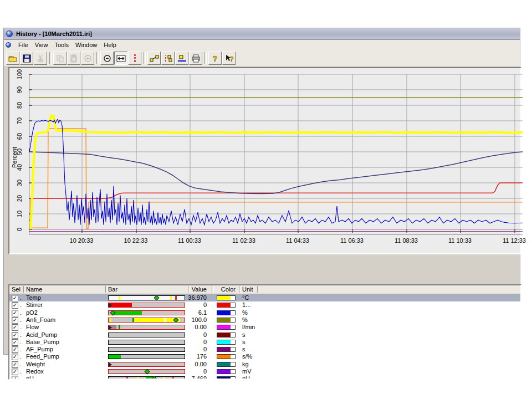 The image size is (532, 399). What do you see at coordinates (86, 45) in the screenshot?
I see `menu-item-window: Window` at bounding box center [86, 45].